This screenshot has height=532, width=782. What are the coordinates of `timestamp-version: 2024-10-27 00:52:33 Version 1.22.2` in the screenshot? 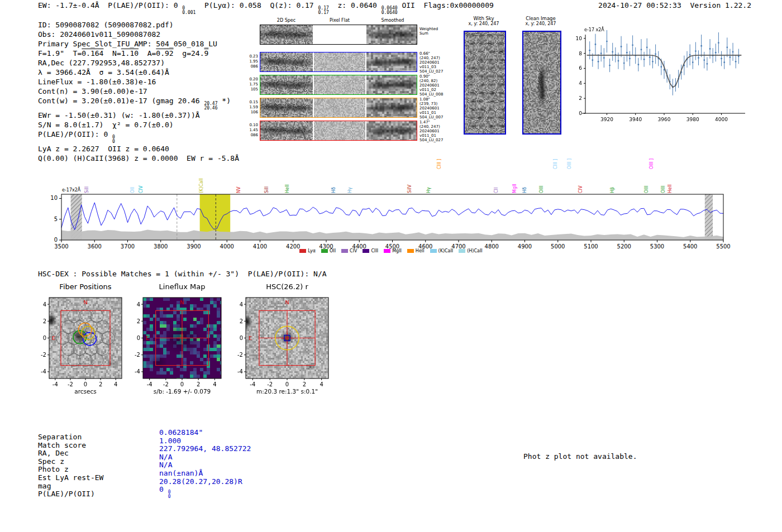 It's located at (675, 6).